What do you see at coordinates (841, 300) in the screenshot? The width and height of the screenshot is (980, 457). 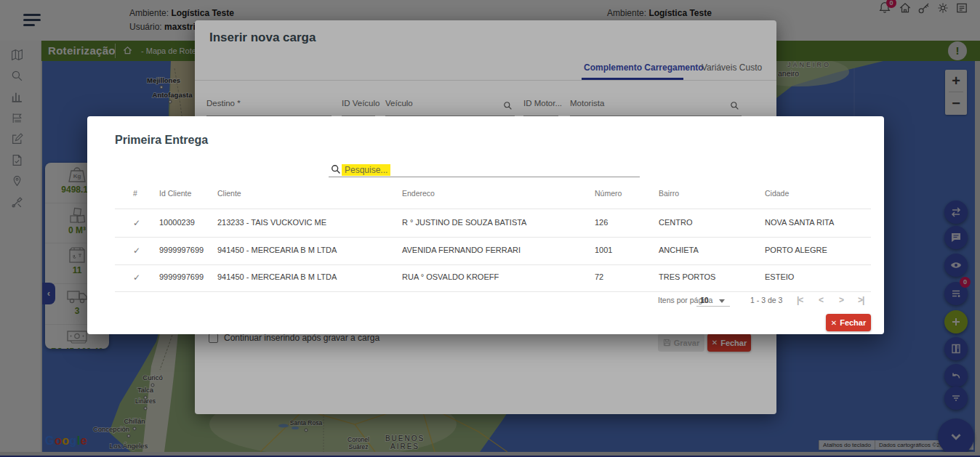 I see `next-page-icon: >` at bounding box center [841, 300].